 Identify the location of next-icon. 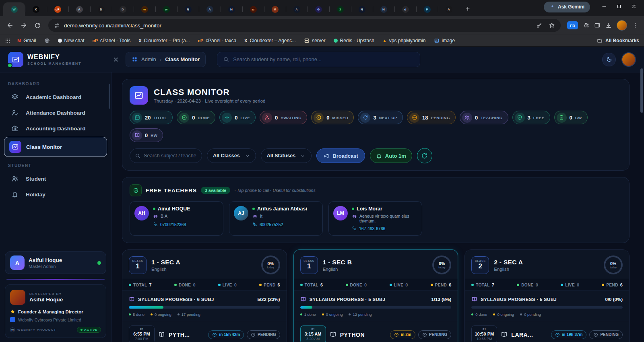
(365, 117).